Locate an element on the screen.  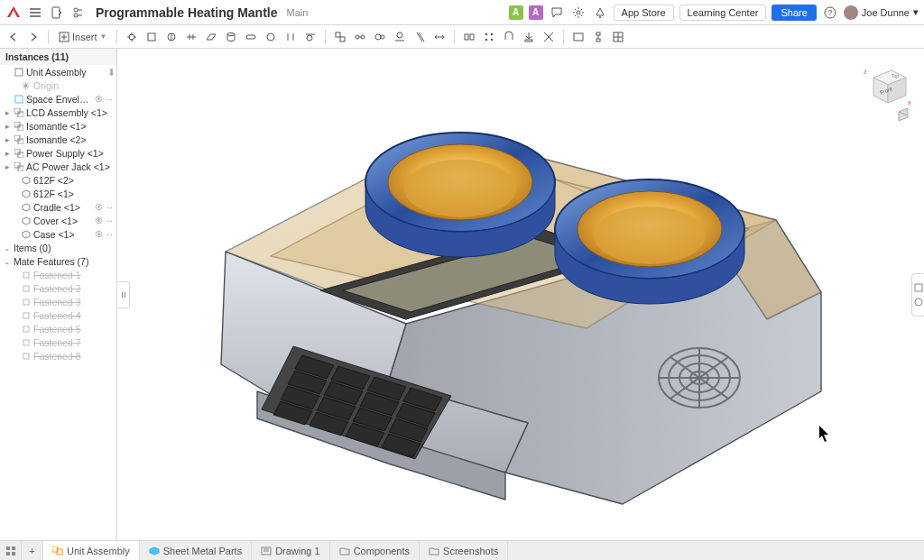
undo-icon is located at coordinates (14, 37).